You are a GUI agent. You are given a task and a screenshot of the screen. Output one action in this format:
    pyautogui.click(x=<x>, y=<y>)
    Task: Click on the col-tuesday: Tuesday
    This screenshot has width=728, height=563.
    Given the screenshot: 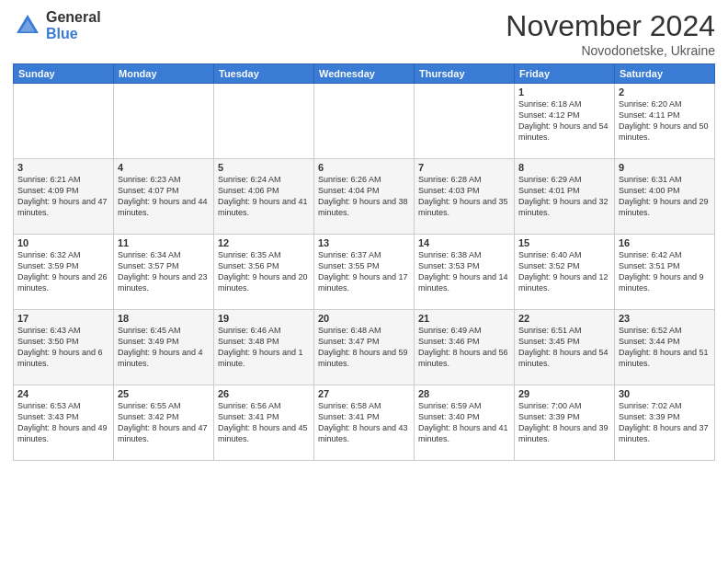 What is the action you would take?
    pyautogui.click(x=265, y=74)
    